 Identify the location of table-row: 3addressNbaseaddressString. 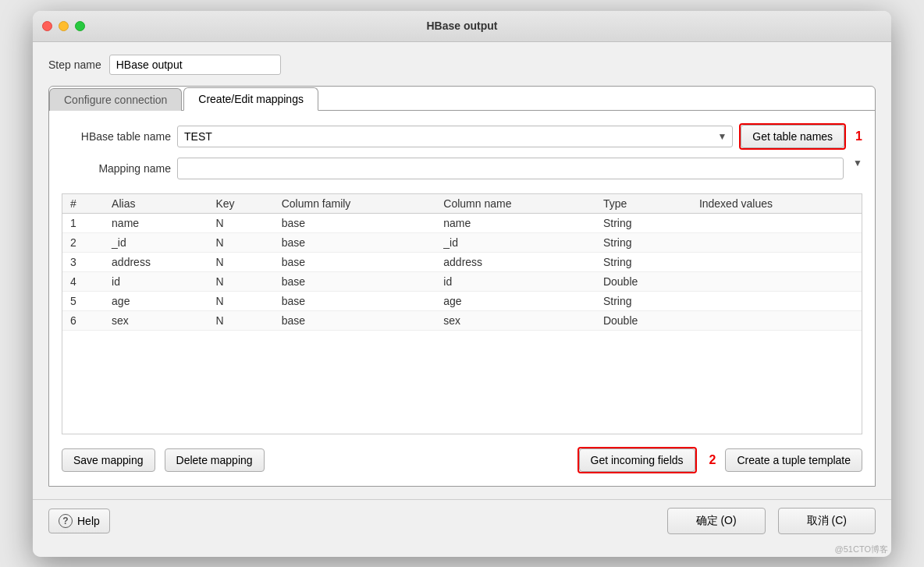
(462, 262).